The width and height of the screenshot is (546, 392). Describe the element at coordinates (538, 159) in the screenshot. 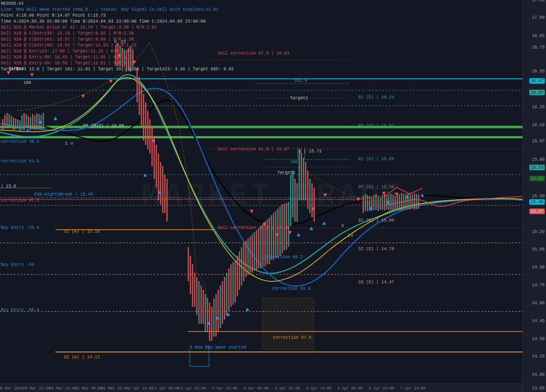

I see `price-15.80: 15.80` at that location.